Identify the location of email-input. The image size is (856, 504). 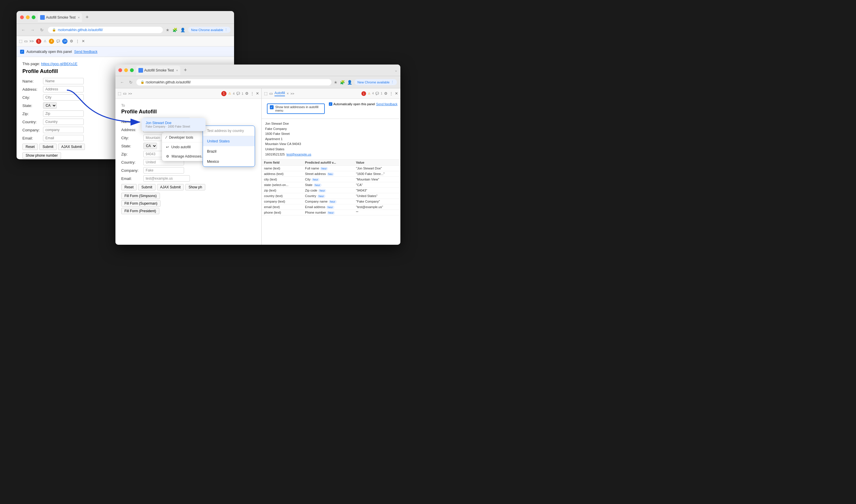
(64, 138).